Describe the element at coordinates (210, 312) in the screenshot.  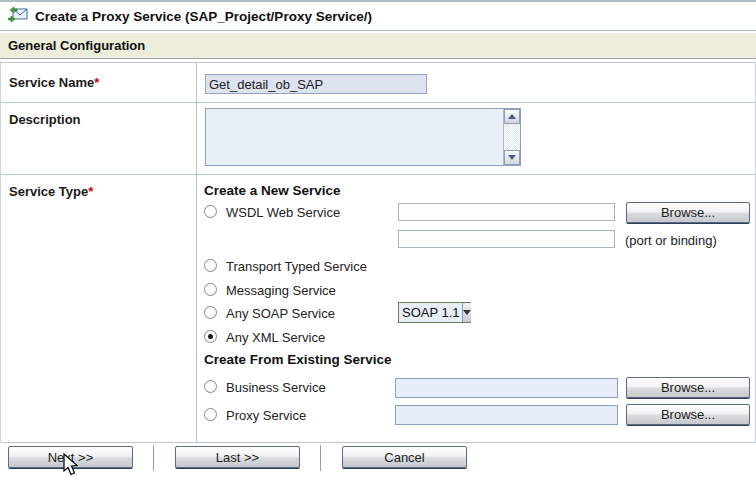
I see `any-soap-service-radio` at that location.